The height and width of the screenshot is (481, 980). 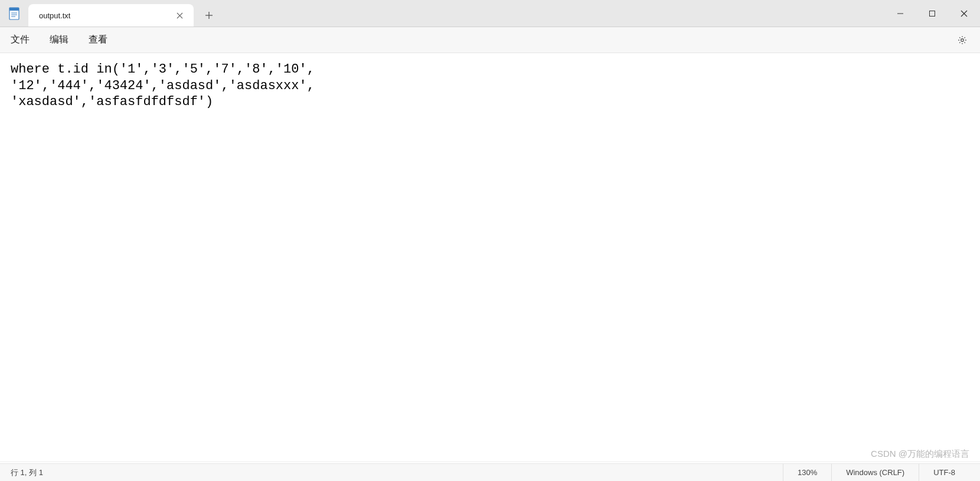 I want to click on zoom-level: 130%, so click(x=807, y=473).